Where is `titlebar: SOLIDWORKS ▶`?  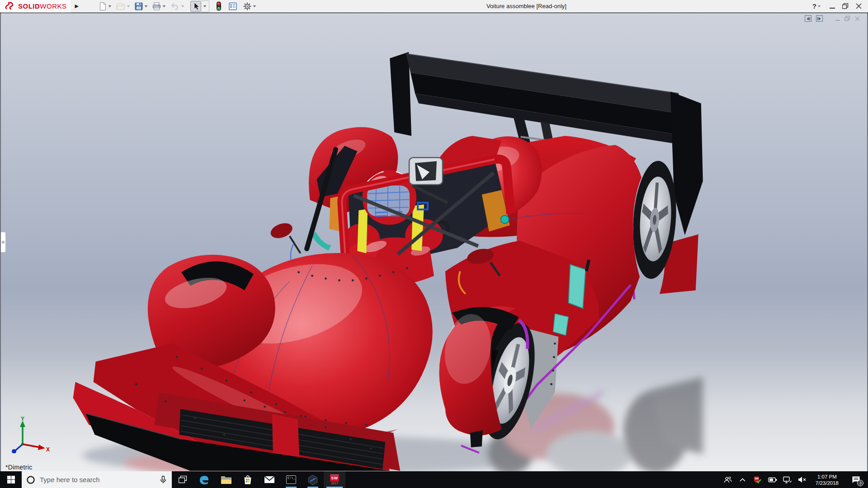
titlebar: SOLIDWORKS ▶ is located at coordinates (434, 6).